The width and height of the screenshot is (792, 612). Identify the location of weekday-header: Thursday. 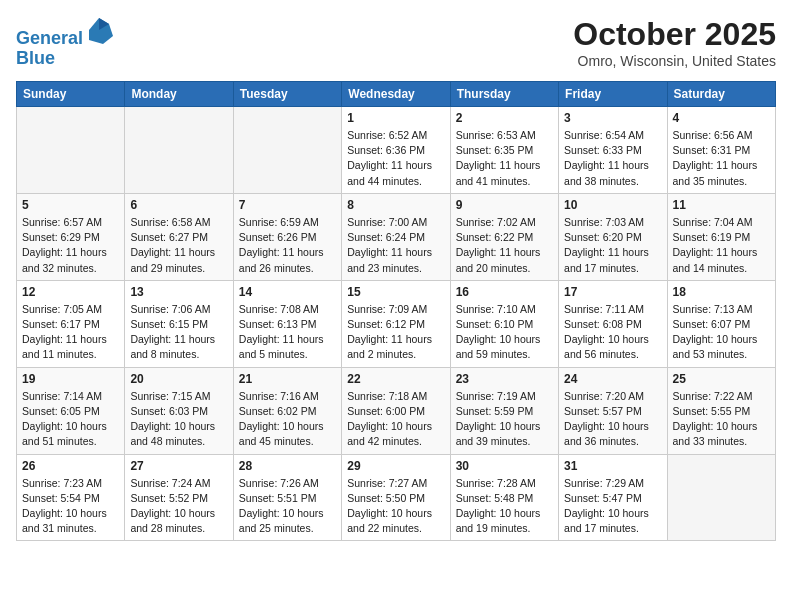
(504, 94).